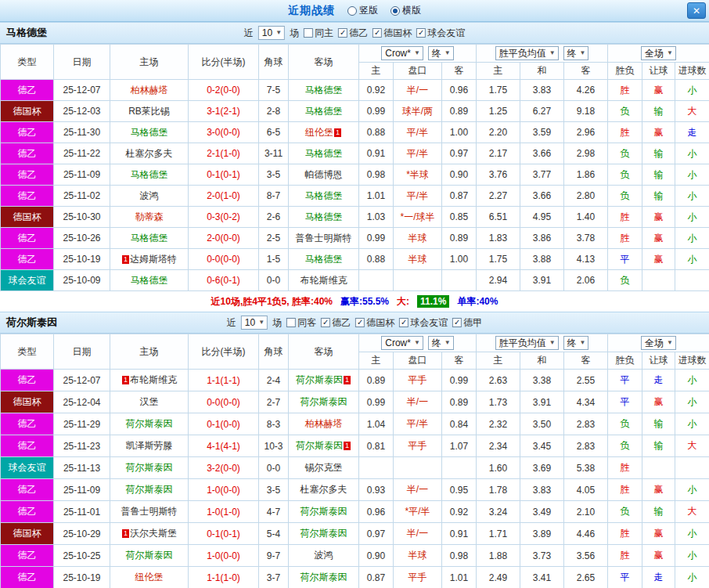 The image size is (709, 588). What do you see at coordinates (405, 11) in the screenshot?
I see `layout-radio-horizontal: 横版` at bounding box center [405, 11].